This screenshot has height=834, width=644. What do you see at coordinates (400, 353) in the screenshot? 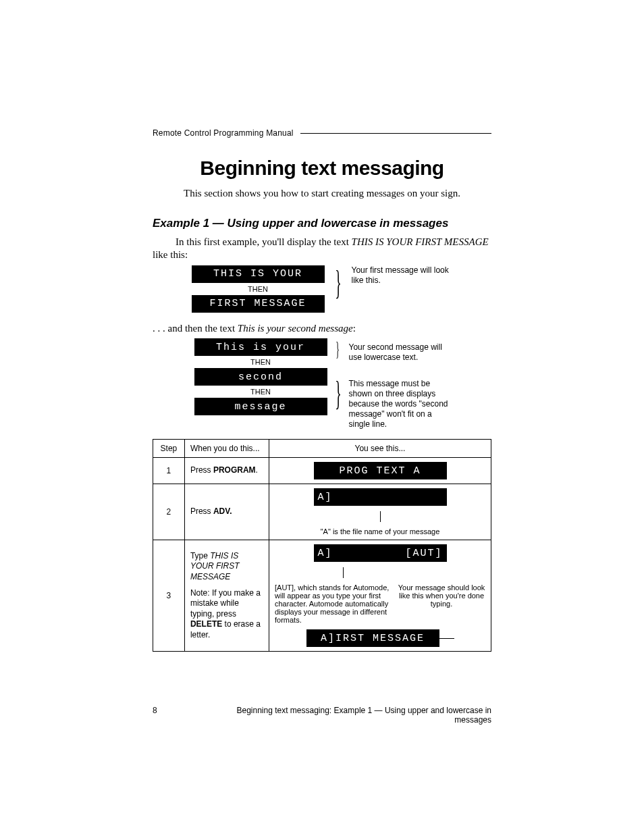
I see `figure-annotation: Your second message will use lowercase t…` at bounding box center [400, 353].